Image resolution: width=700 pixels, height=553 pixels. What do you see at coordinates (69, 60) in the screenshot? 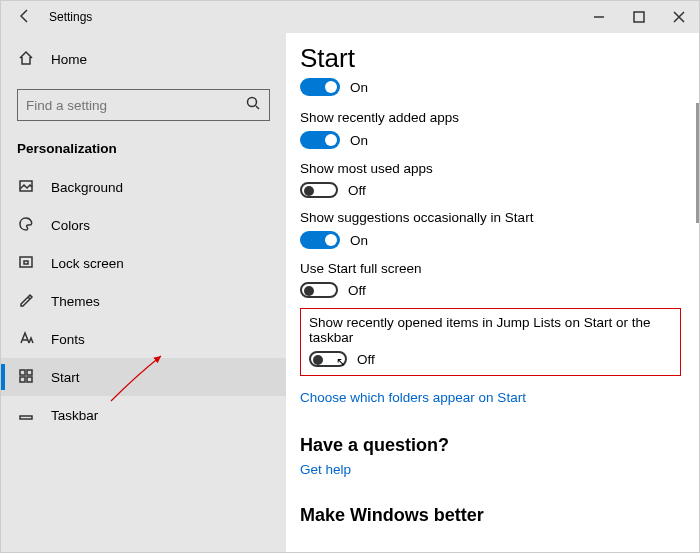
I see `home-label: Home` at bounding box center [69, 60].